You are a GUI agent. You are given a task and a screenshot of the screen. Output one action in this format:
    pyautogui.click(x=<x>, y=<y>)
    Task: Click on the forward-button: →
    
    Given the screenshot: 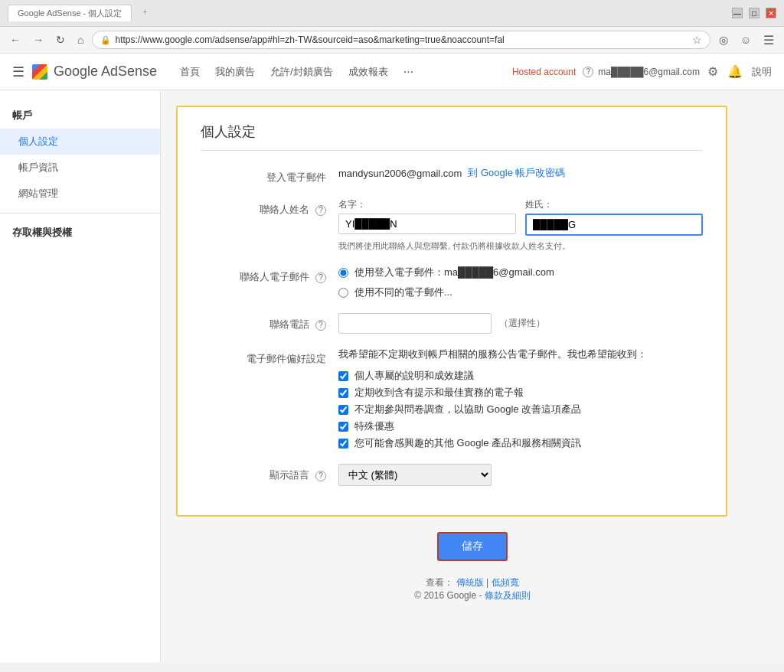 What is the action you would take?
    pyautogui.click(x=38, y=40)
    